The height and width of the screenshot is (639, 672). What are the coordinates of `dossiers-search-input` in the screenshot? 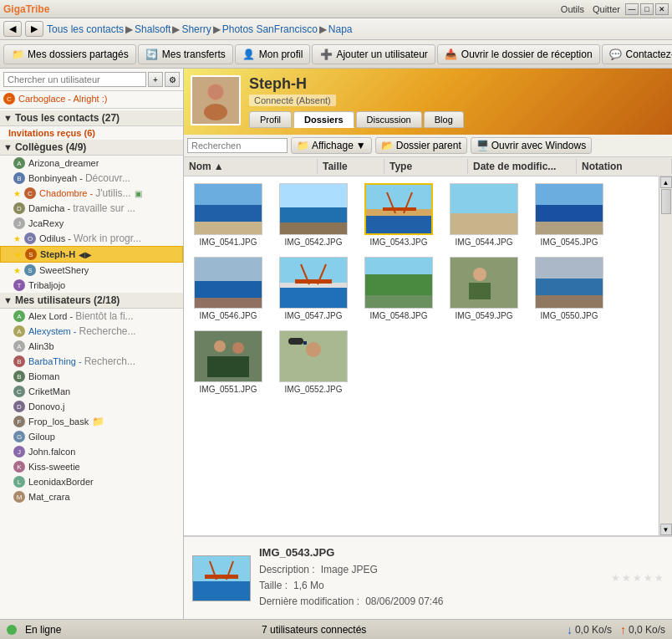 It's located at (237, 146).